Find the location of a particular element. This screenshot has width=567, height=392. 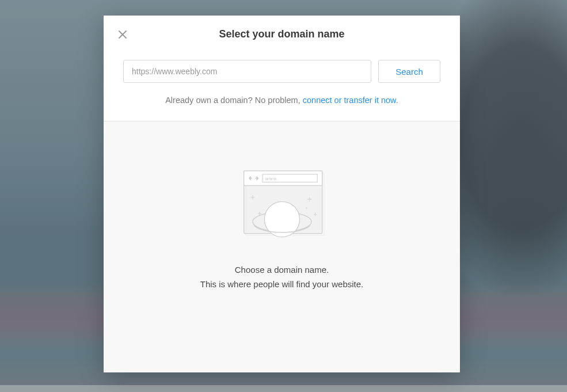

modal-title: Select your domain name is located at coordinates (282, 35).